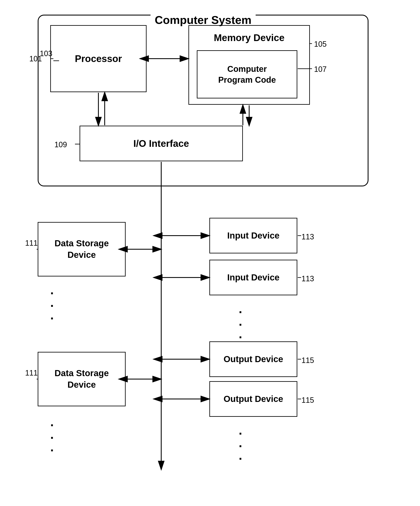 The image size is (420, 506). What do you see at coordinates (98, 59) in the screenshot?
I see `processor-box: Processor` at bounding box center [98, 59].